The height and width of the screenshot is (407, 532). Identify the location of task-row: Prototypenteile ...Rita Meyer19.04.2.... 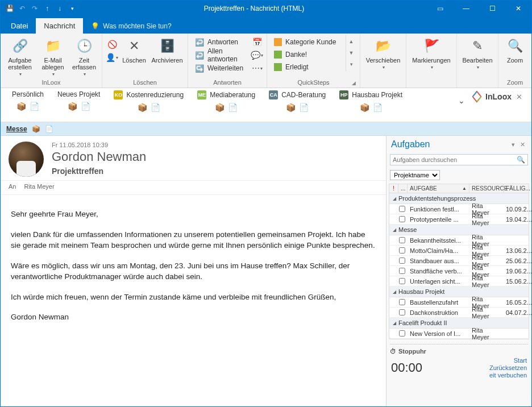
(459, 219).